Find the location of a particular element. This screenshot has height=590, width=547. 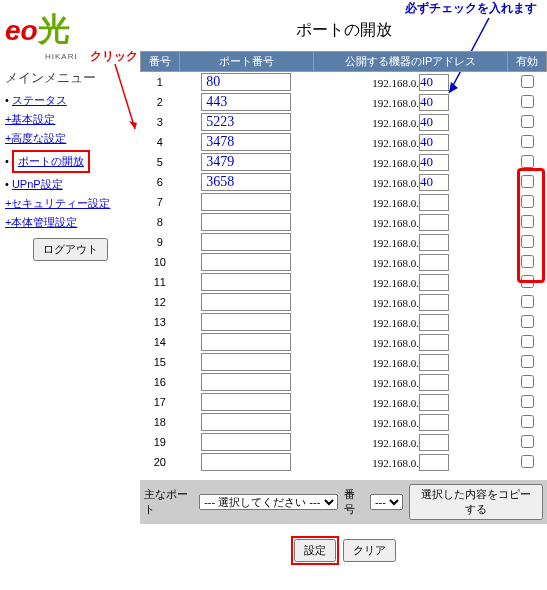

table-row: 10192.168.0. is located at coordinates (344, 262).